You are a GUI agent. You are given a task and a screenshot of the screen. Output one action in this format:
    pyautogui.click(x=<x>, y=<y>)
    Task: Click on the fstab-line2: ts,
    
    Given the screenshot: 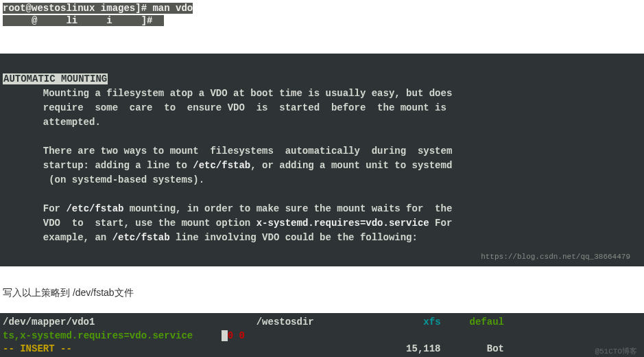 What is the action you would take?
    pyautogui.click(x=11, y=336)
    